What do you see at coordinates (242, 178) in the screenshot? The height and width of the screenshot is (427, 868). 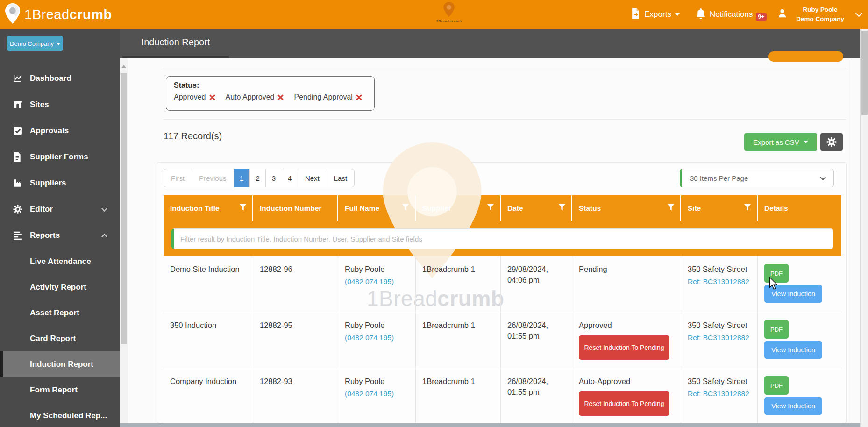 I see `page-button-1: 1` at bounding box center [242, 178].